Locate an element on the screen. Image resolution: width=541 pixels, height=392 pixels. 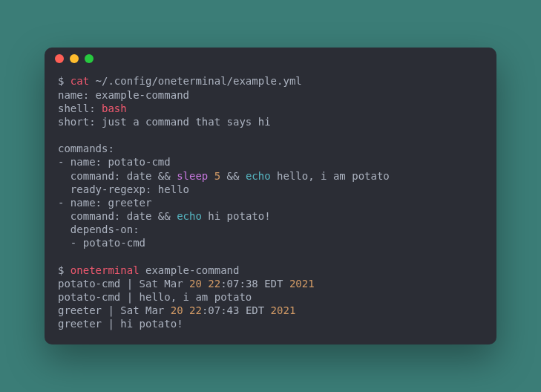
output-line: short: just a command that says hi is located at coordinates (270, 122).